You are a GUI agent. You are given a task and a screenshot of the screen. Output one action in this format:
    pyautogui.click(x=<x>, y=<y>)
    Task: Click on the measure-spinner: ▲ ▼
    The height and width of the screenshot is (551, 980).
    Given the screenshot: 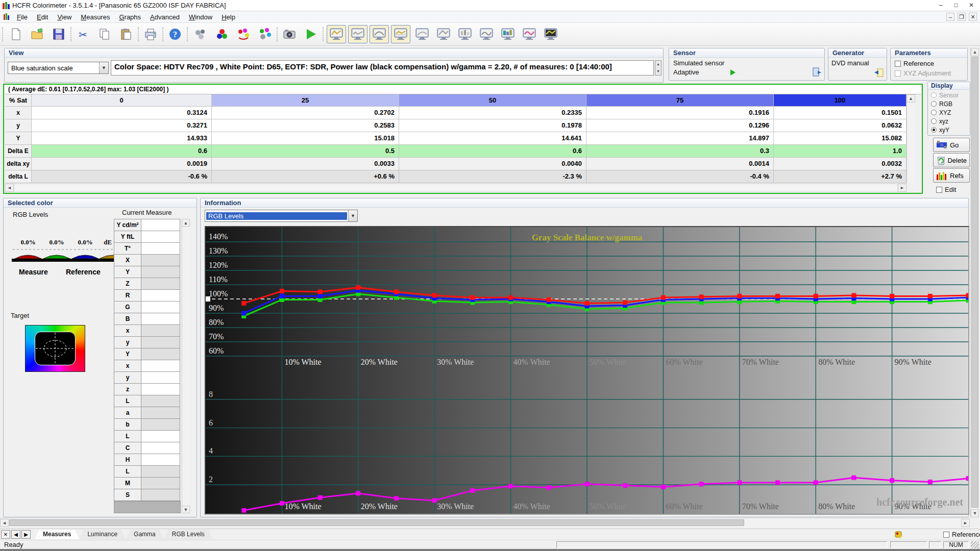 What is the action you would take?
    pyautogui.click(x=658, y=68)
    